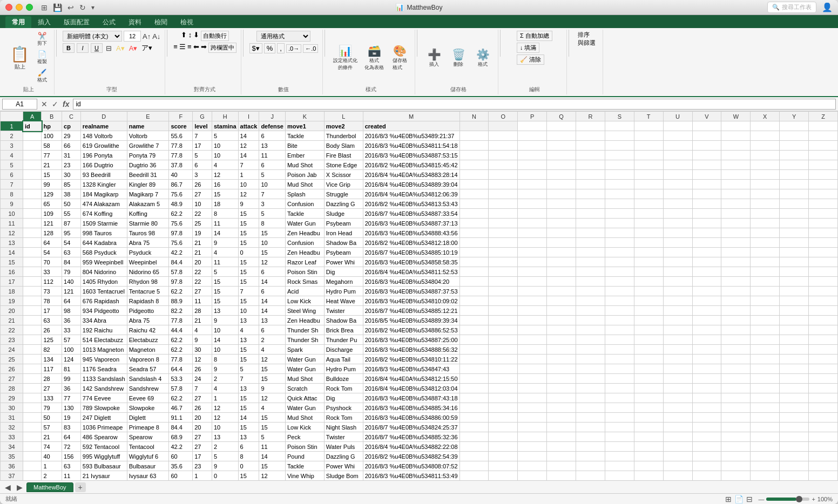 The image size is (838, 504). Describe the element at coordinates (181, 359) in the screenshot. I see `table-cell: 77.8` at that location.